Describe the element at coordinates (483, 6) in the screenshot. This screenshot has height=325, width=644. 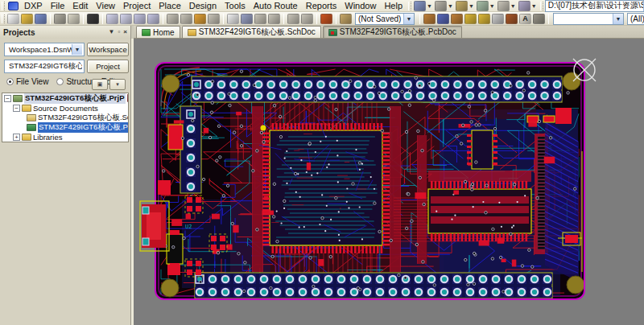
I see `toolbar-group-4-icon` at that location.